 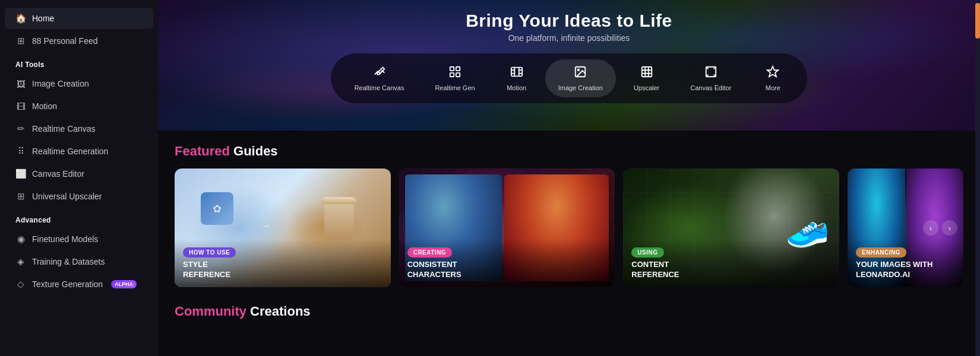 What do you see at coordinates (79, 18) in the screenshot?
I see `sidebar-item-home: 🏠 Home` at bounding box center [79, 18].